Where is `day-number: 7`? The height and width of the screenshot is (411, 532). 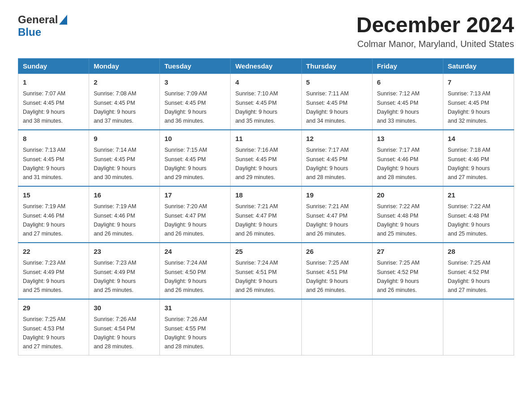 day-number: 7 is located at coordinates (478, 82).